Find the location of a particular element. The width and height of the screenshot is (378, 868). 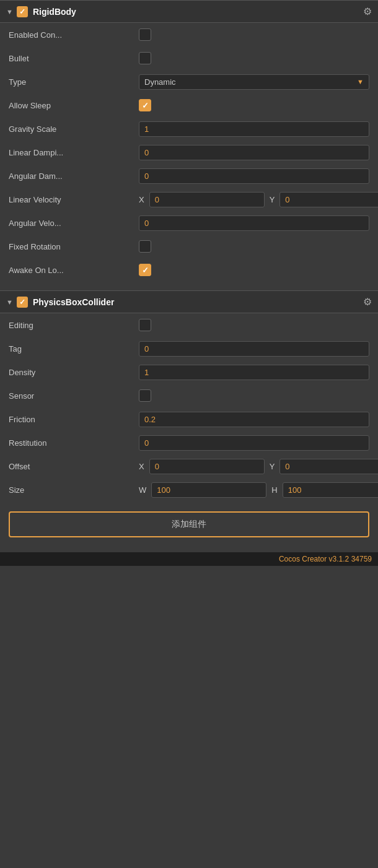

gravity-scale-input is located at coordinates (254, 129).